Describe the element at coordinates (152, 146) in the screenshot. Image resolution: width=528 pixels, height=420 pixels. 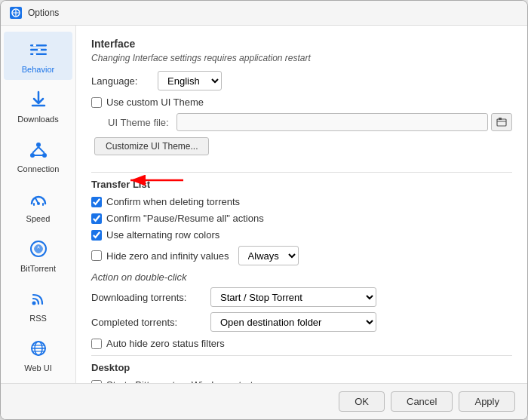
I see `customize-ui-theme-button: Customize UI Theme...` at that location.